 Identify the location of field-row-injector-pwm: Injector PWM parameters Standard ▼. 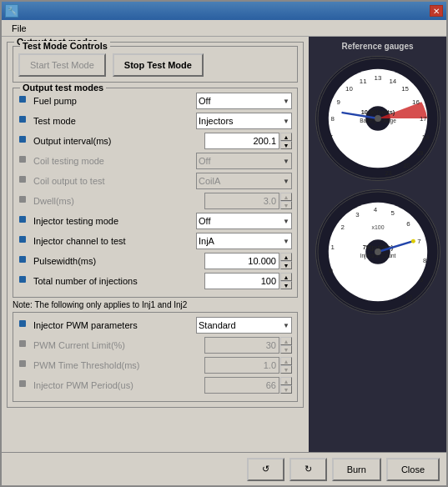
(155, 325).